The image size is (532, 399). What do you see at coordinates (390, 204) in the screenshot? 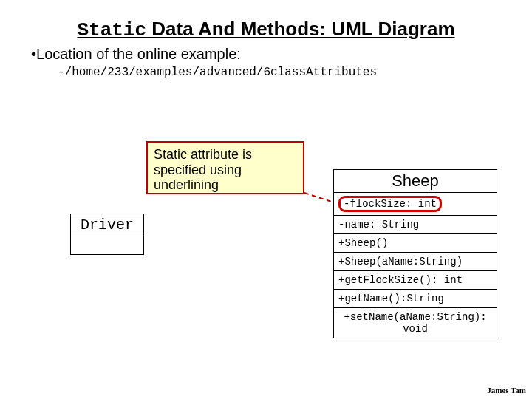
I see `static-attribute-highlight: -flockSize: int` at bounding box center [390, 204].